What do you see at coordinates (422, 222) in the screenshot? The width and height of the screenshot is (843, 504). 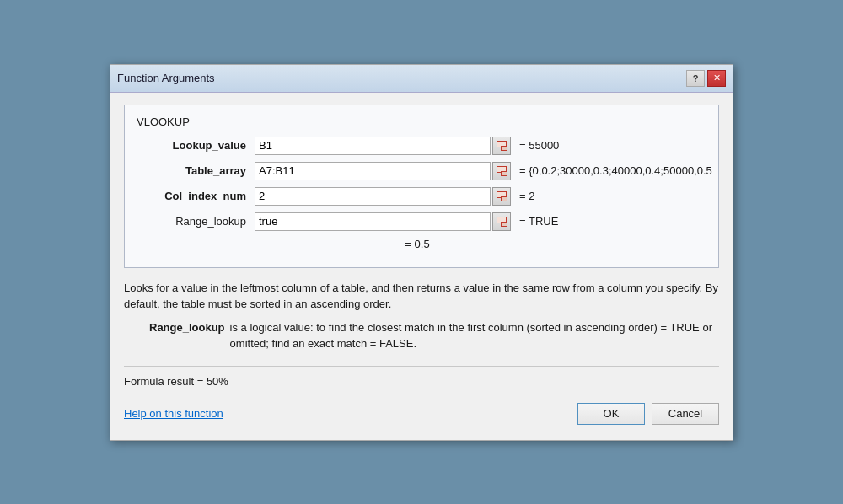 I see `arg-row-3: Range_lookup= TRUE` at bounding box center [422, 222].